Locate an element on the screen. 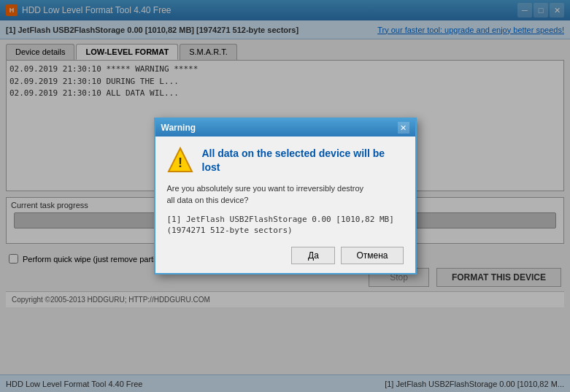  modal-buttons: Да Отмена is located at coordinates (285, 255).